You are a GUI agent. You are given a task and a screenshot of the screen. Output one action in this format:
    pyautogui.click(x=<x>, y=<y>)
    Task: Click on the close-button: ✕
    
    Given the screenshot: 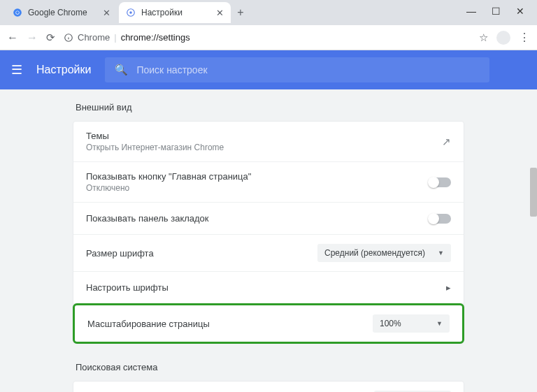 What is the action you would take?
    pyautogui.click(x=520, y=11)
    